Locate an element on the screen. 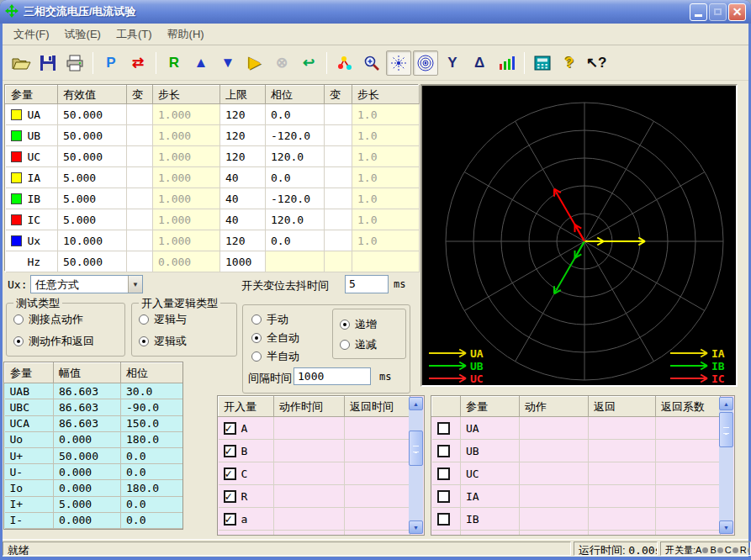 This screenshot has height=560, width=751. delta-connection-button: Δ is located at coordinates (479, 63).